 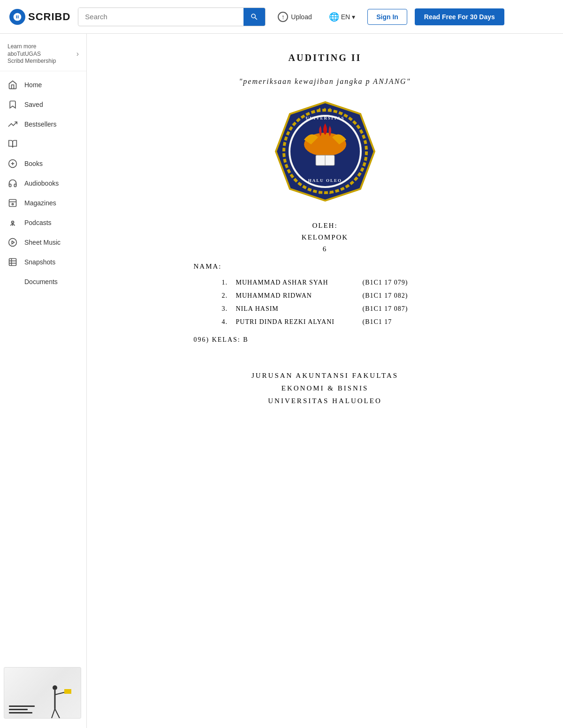 I want to click on footer-line-2: EKONOMI & BISNIS, so click(x=325, y=388).